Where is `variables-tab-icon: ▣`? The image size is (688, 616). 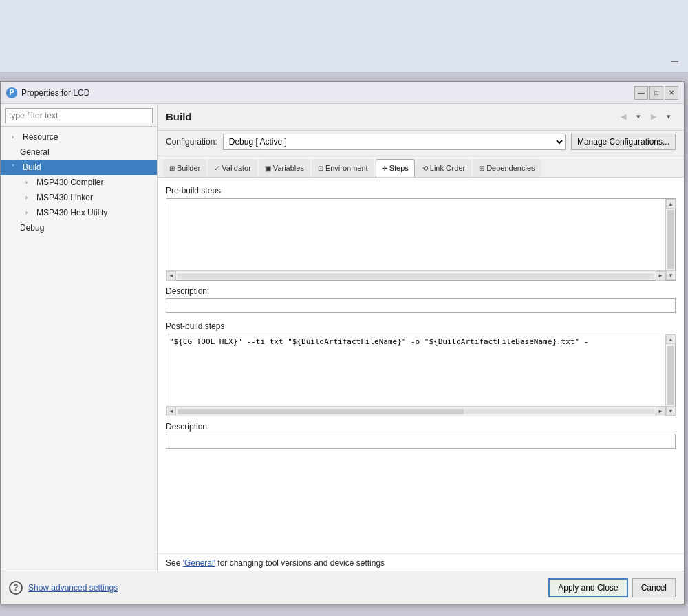 variables-tab-icon: ▣ is located at coordinates (268, 168).